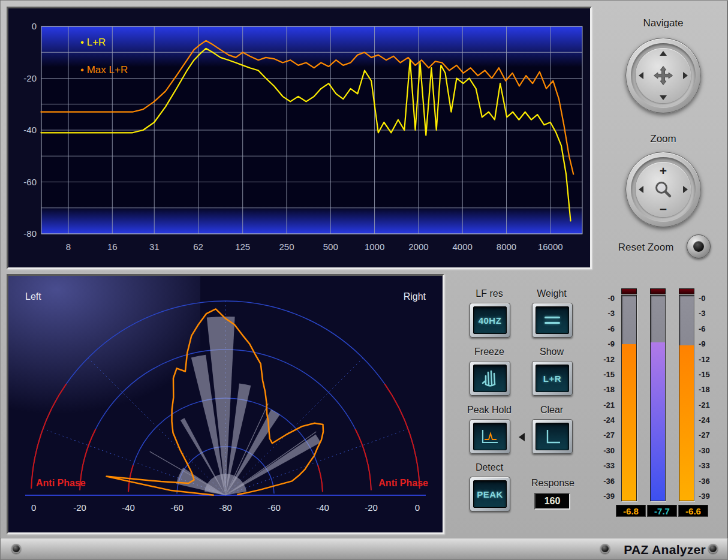 This screenshot has width=728, height=560. Describe the element at coordinates (631, 511) in the screenshot. I see `meter-left-readout: -6.8` at that location.